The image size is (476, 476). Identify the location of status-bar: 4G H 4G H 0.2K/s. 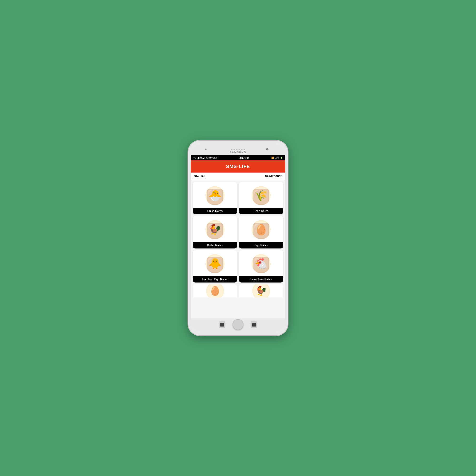
(238, 158).